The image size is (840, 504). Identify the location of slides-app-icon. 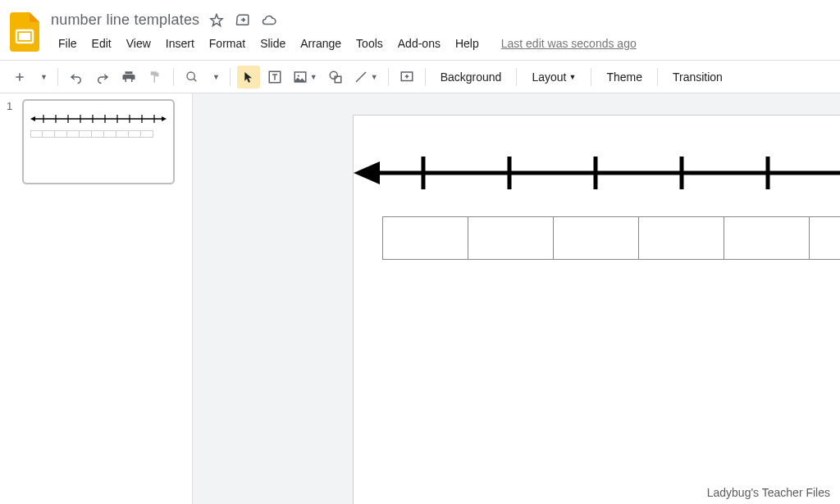
(25, 32).